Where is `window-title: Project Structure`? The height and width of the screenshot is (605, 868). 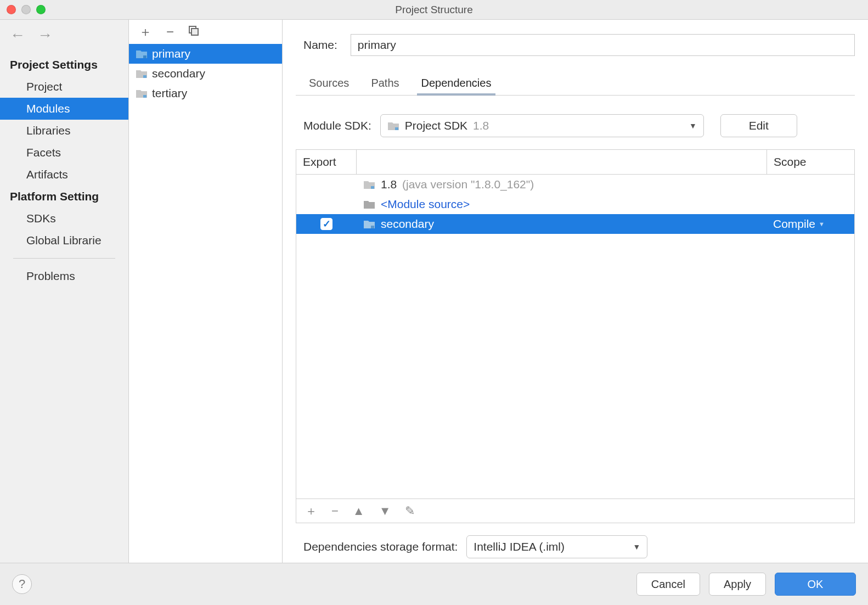 window-title: Project Structure is located at coordinates (434, 10).